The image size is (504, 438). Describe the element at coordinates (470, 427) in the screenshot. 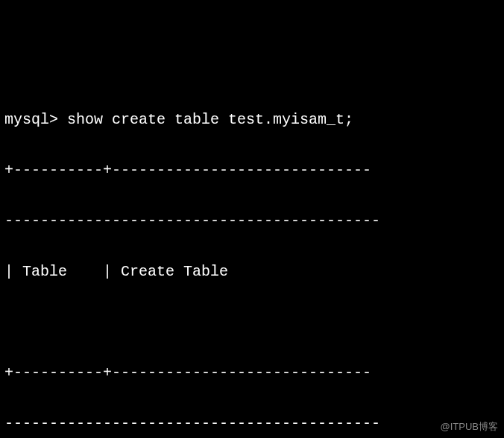

I see `watermark-text: @ITPUB博客` at that location.